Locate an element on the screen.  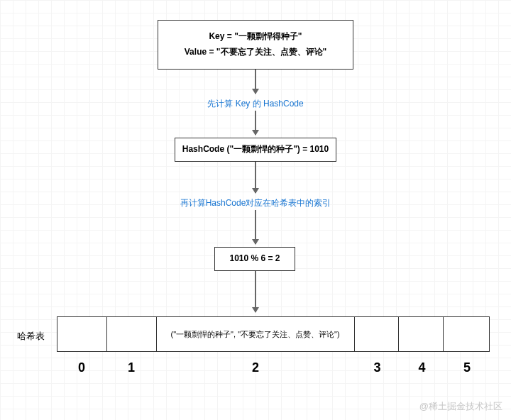
index-2: 2 is located at coordinates (256, 368).